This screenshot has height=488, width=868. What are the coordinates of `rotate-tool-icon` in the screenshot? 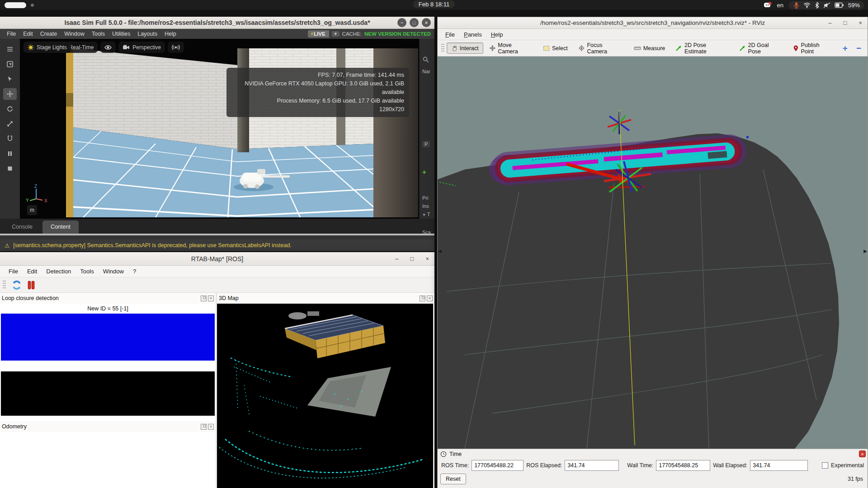 It's located at (10, 109).